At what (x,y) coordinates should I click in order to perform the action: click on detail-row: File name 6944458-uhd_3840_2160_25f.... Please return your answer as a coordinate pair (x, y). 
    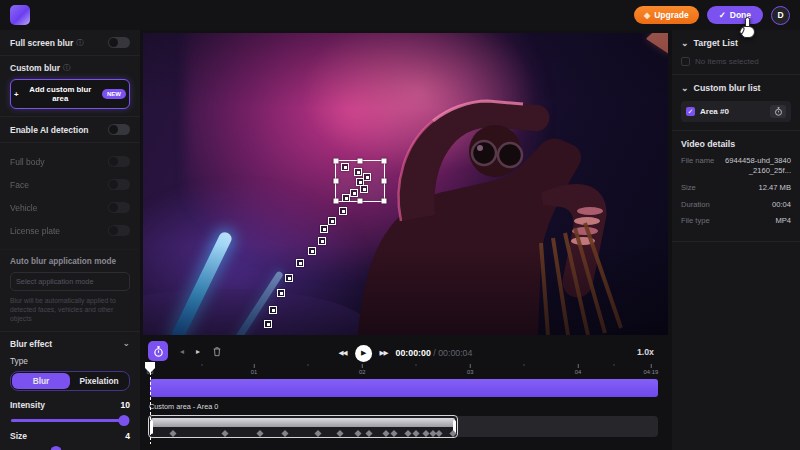
    Looking at the image, I should click on (736, 166).